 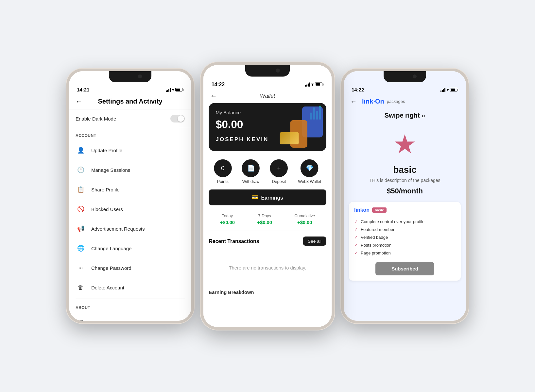 I want to click on dark-mode-label: Enable Dark Mode, so click(x=96, y=119).